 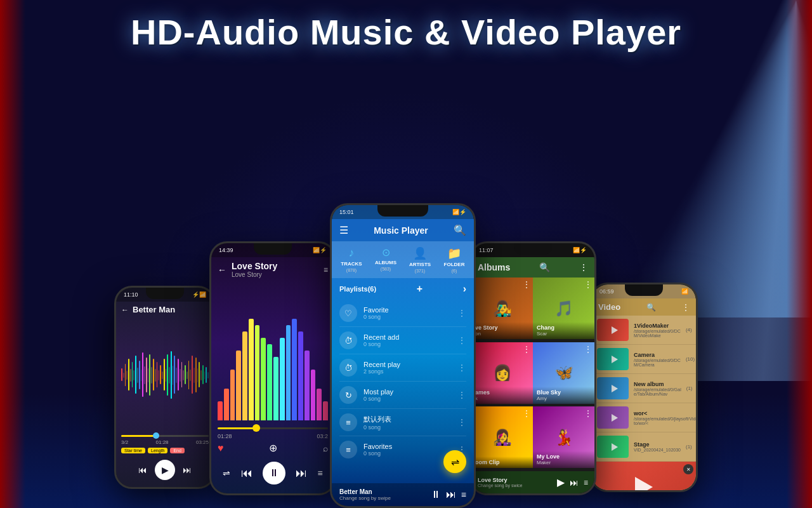 I want to click on albums-next-btn: ⏭, so click(x=574, y=483).